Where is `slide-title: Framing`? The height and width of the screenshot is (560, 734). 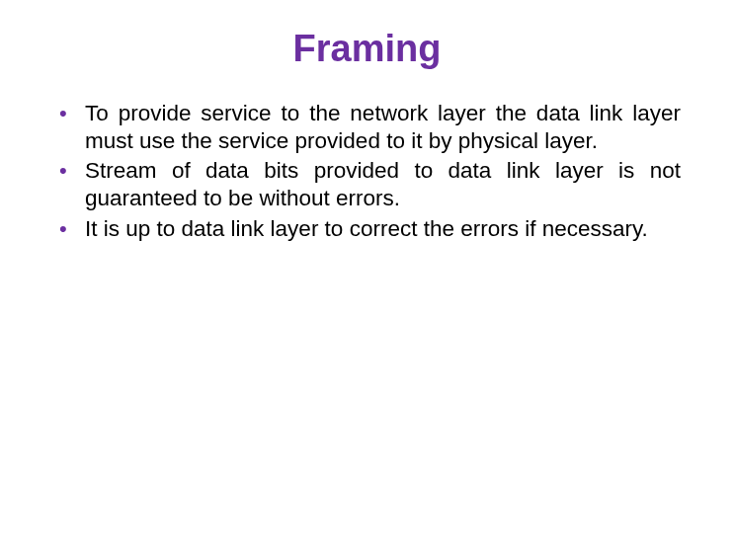 slide-title: Framing is located at coordinates (367, 49).